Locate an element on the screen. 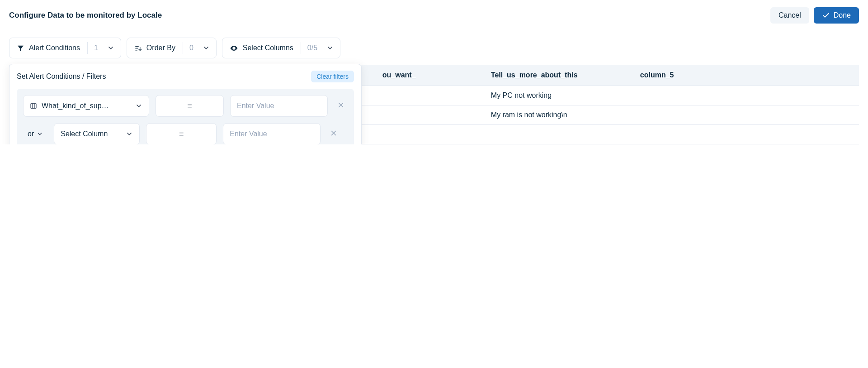  column-select: Select Column is located at coordinates (97, 134).